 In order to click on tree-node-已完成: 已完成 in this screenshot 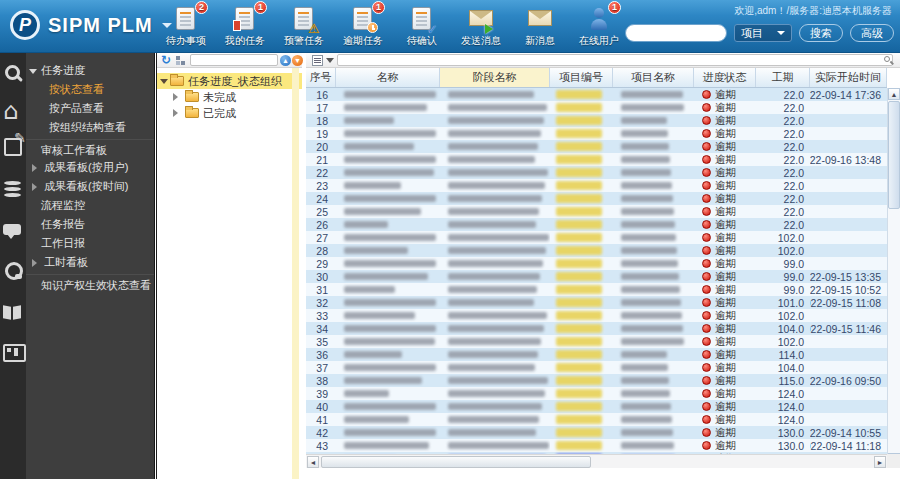, I will do `click(230, 113)`.